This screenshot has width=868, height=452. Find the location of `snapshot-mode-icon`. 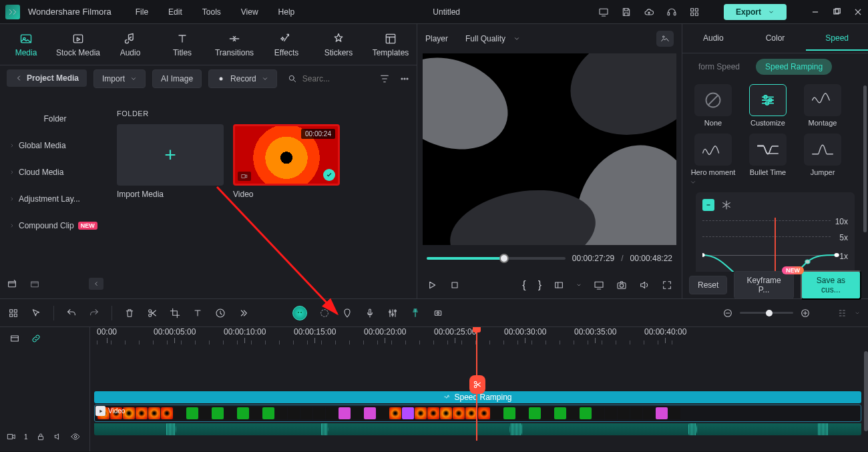

snapshot-mode-icon is located at coordinates (665, 39).